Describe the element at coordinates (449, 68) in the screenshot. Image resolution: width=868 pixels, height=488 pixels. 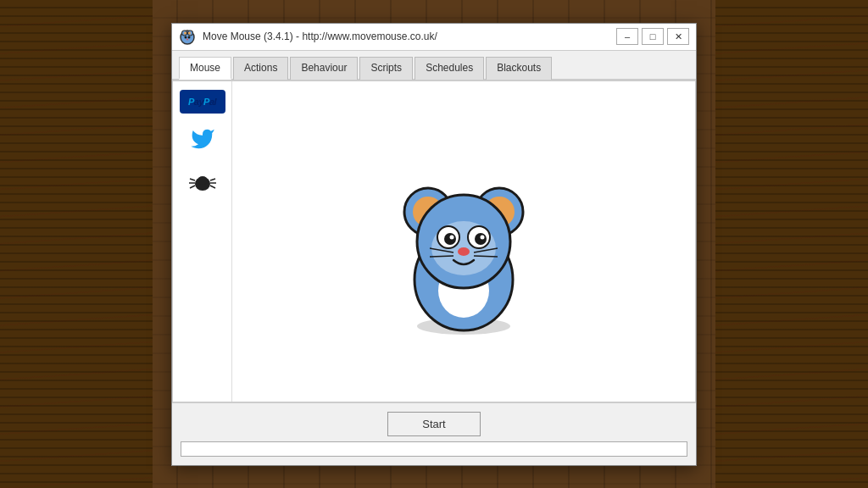
I see `tab-schedules: Schedules` at that location.